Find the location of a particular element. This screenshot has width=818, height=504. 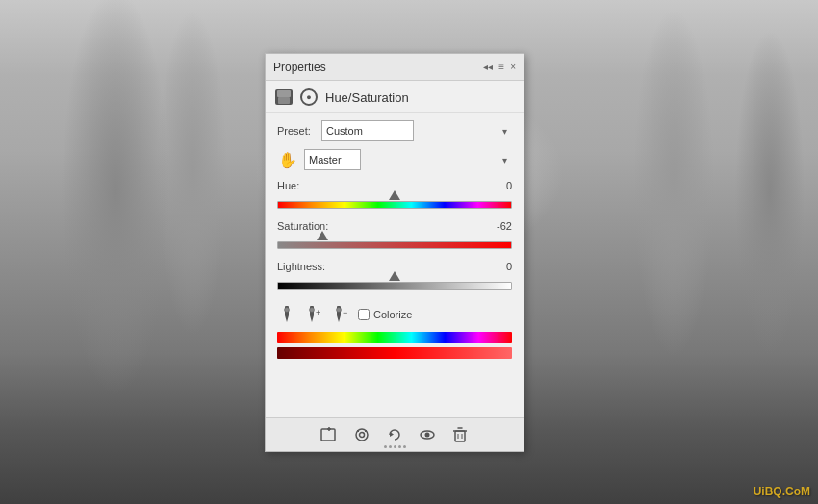

lightness-slider-wrapper is located at coordinates (395, 286).